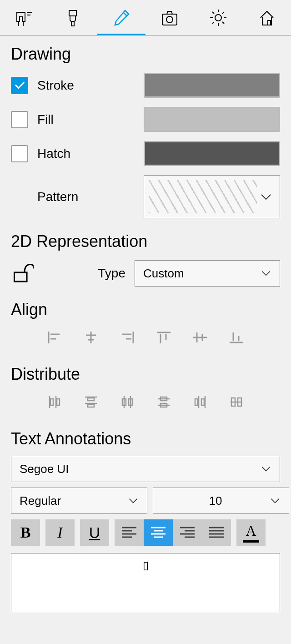  I want to click on font-color-button: A, so click(251, 533).